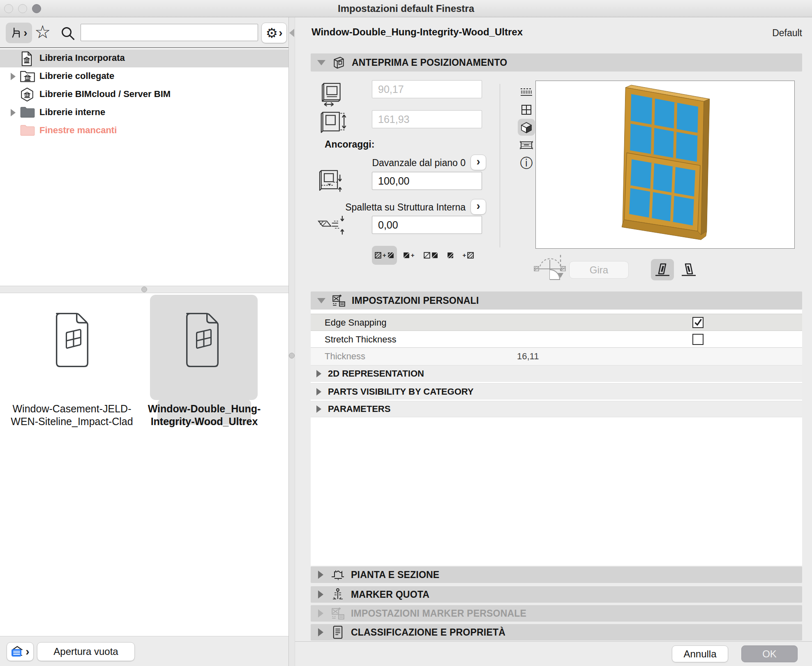 Image resolution: width=812 pixels, height=666 pixels. What do you see at coordinates (406, 9) in the screenshot?
I see `window-title: Impostazioni default Finestra` at bounding box center [406, 9].